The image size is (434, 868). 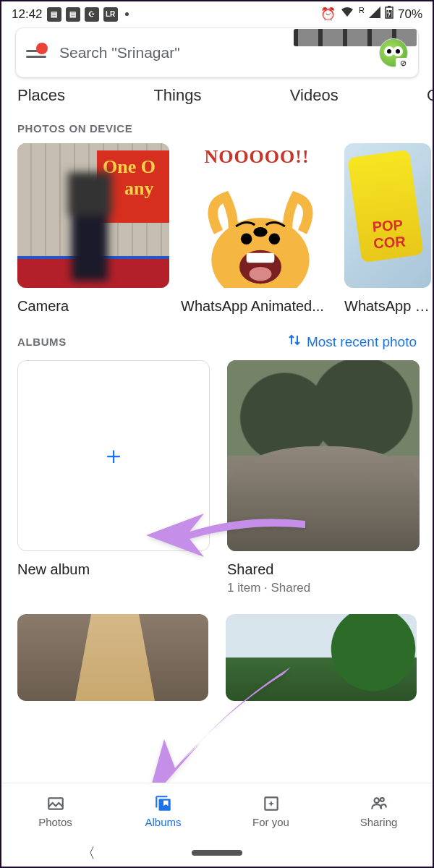 What do you see at coordinates (410, 14) in the screenshot?
I see `battery-pct: 70%` at bounding box center [410, 14].